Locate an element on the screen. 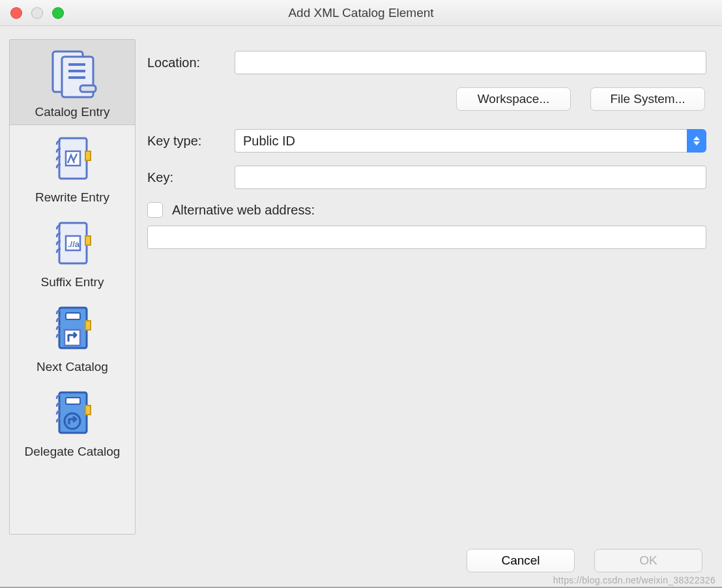 The image size is (722, 588). sidebar-item-catalog-entry: Catalog Entry is located at coordinates (72, 82).